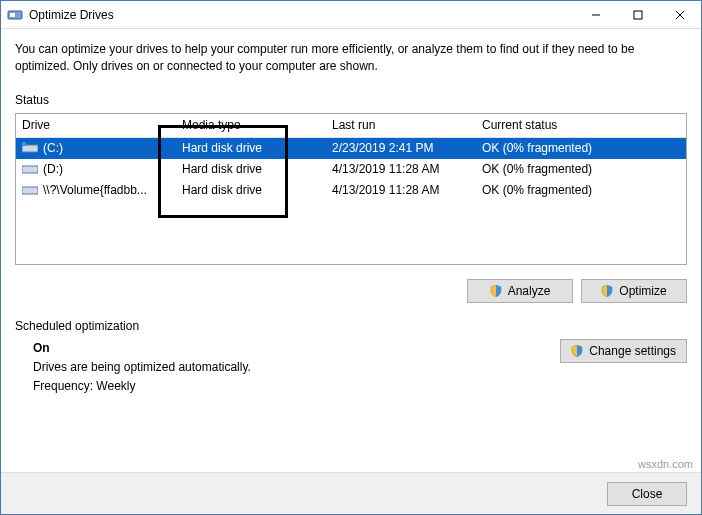 This screenshot has height=515, width=702. What do you see at coordinates (530, 291) in the screenshot?
I see `analyze-label: Analyze` at bounding box center [530, 291].